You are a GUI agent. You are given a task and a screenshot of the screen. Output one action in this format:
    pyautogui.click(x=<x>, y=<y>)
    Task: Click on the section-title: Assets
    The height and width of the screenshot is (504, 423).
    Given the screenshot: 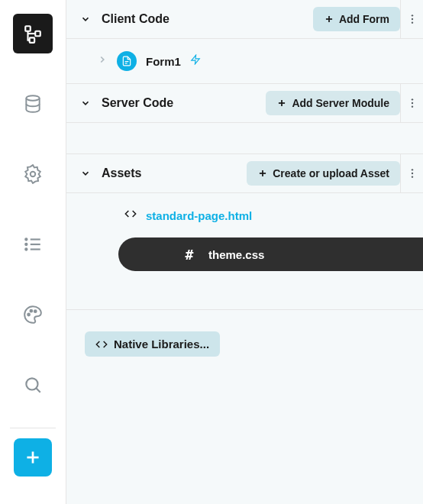 What is the action you would take?
    pyautogui.click(x=170, y=173)
    